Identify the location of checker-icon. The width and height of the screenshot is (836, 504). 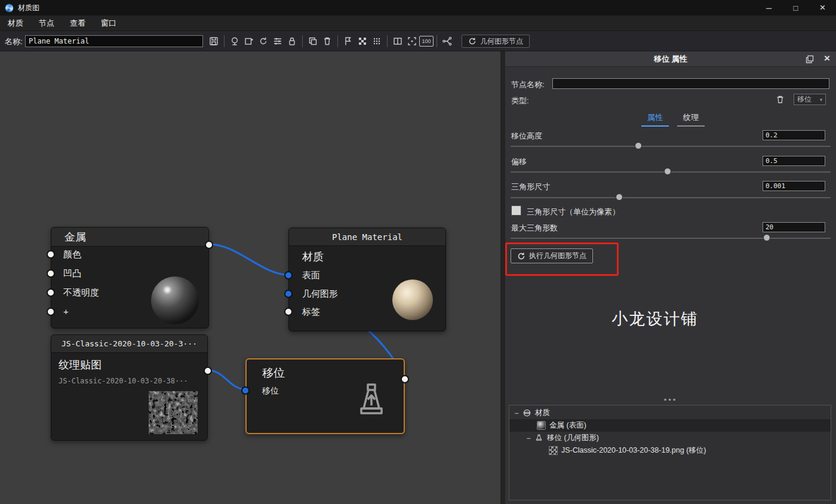
(362, 41).